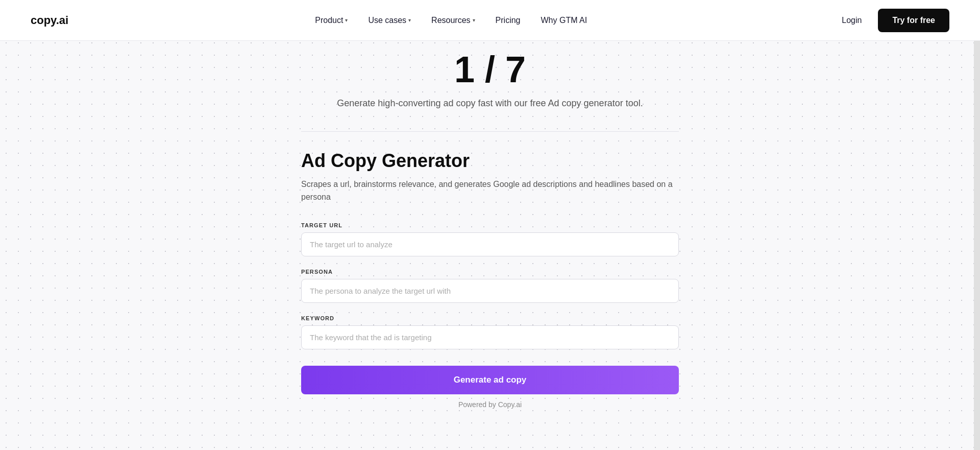  What do you see at coordinates (490, 337) in the screenshot?
I see `keyword-input` at bounding box center [490, 337].